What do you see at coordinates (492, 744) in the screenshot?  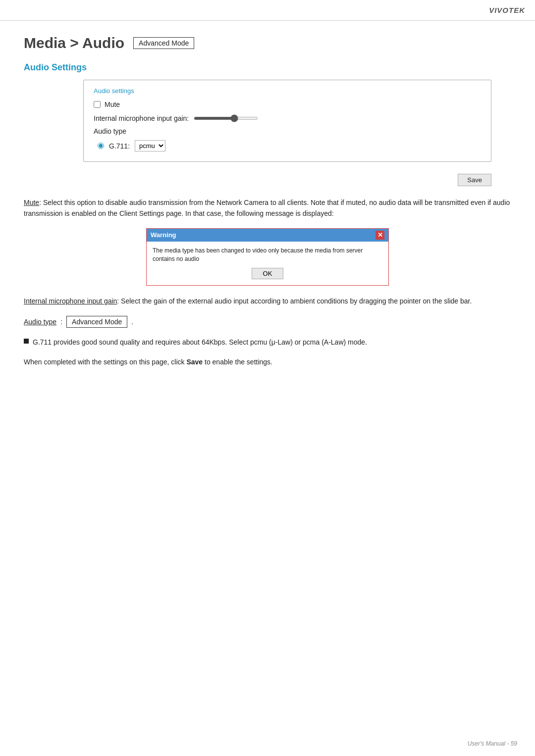 I see `page-footer: User's Manual - 59` at bounding box center [492, 744].